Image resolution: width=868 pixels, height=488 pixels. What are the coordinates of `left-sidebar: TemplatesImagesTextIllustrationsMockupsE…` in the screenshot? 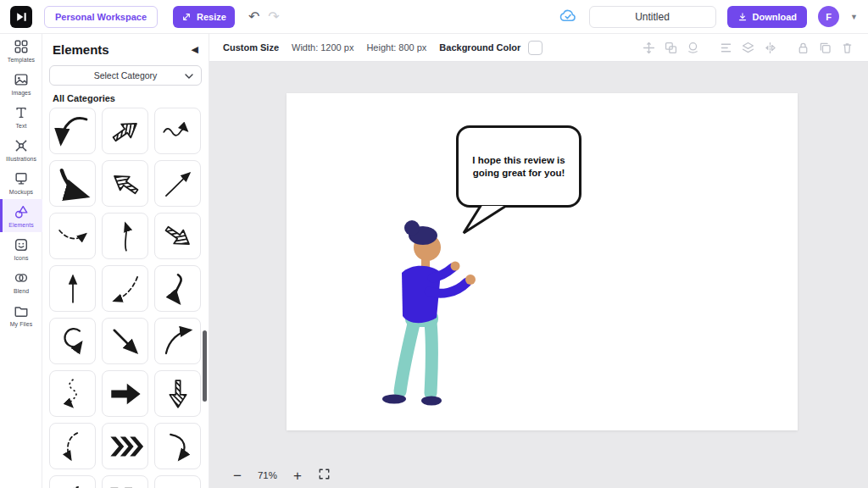 It's located at (21, 261).